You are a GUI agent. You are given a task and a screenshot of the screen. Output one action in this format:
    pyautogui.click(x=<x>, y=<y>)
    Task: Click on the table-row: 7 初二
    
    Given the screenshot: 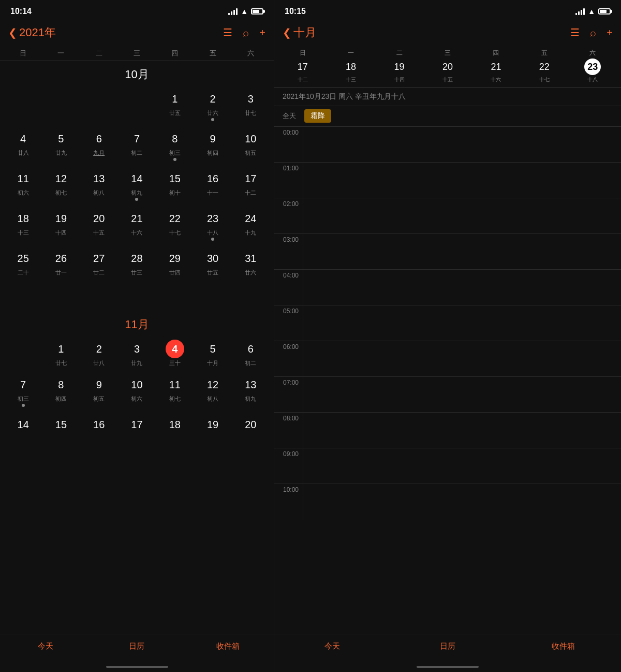 What is the action you would take?
    pyautogui.click(x=137, y=146)
    